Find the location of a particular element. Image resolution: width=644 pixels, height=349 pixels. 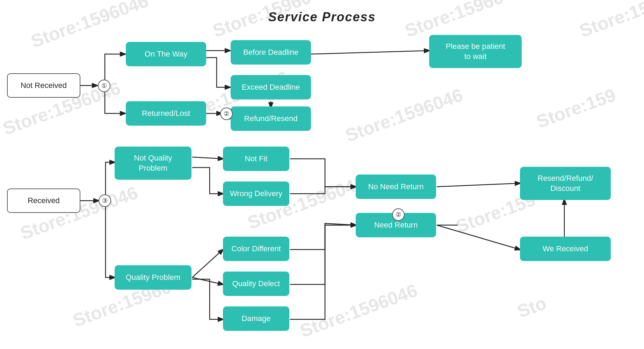

node-color-different: Color Different is located at coordinates (256, 249).